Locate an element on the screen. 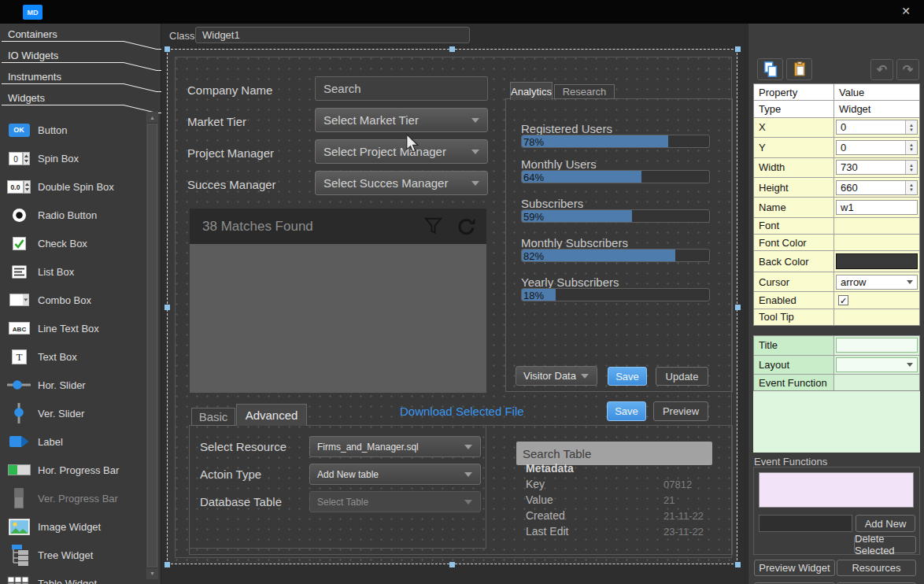 This screenshot has width=924, height=584. paste-button is located at coordinates (800, 69).